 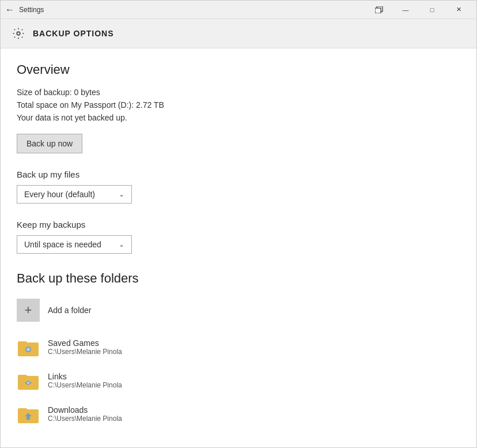 What do you see at coordinates (122, 194) in the screenshot?
I see `chevron-down-icon: ⌄` at bounding box center [122, 194].